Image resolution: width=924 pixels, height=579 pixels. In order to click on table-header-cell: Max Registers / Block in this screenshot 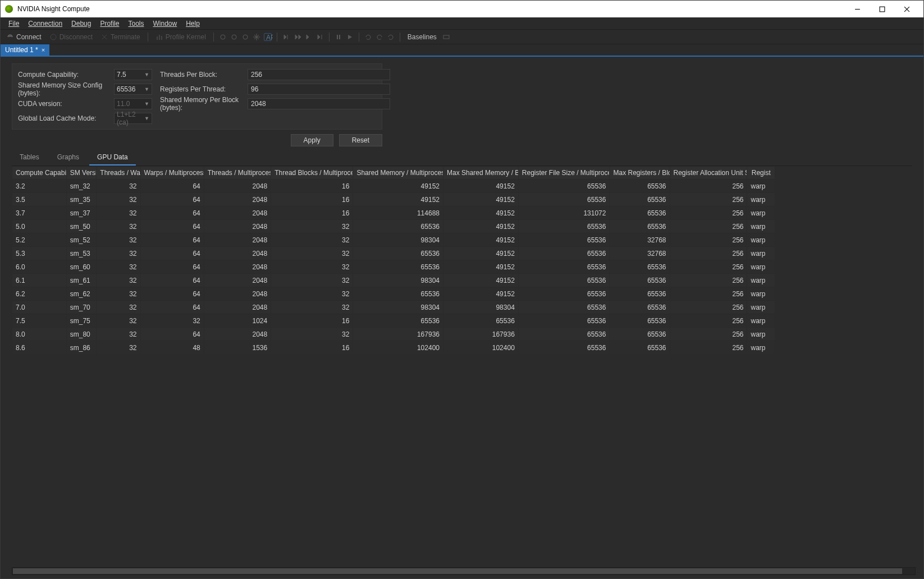, I will do `click(640, 173)`.